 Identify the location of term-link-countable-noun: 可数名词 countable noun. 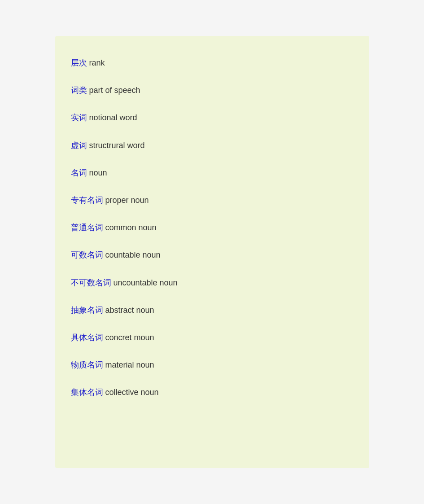
(116, 255).